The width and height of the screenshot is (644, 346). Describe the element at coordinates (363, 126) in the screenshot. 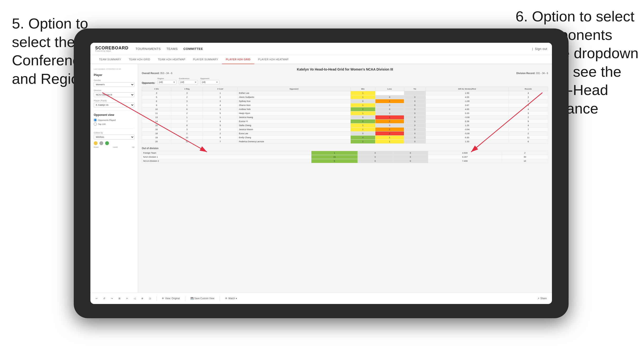

I see `cell-win: 1` at that location.